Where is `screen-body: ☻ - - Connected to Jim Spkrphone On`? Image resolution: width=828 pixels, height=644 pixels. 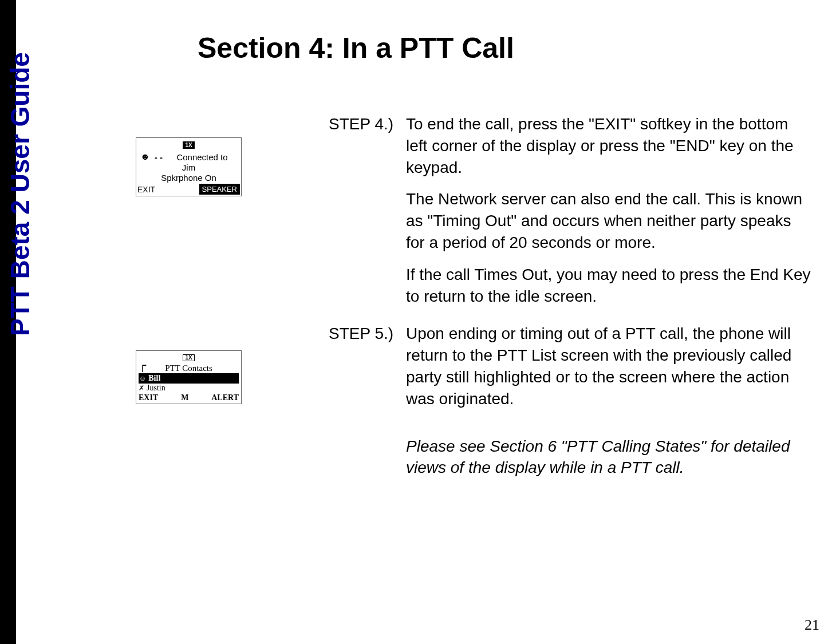
screen-body: ☻ - - Connected to Jim Spkrphone On is located at coordinates (189, 167).